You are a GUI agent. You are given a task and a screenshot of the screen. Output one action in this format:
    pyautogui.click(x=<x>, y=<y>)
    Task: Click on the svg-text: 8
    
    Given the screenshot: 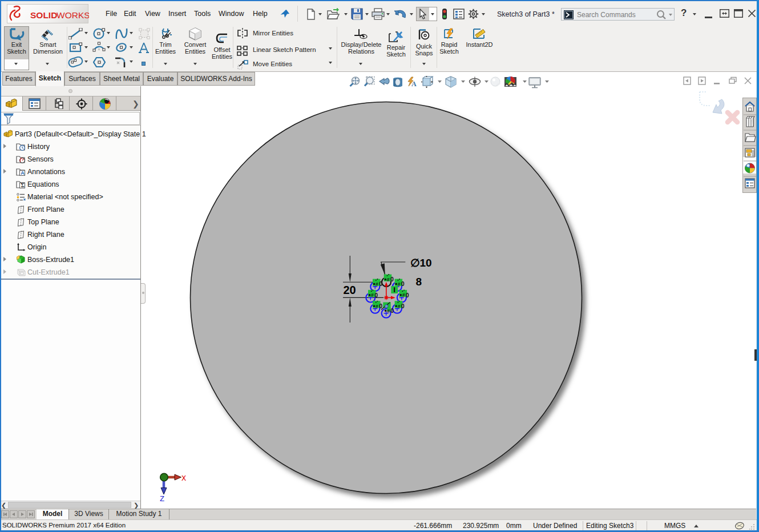 What is the action you would take?
    pyautogui.click(x=419, y=282)
    